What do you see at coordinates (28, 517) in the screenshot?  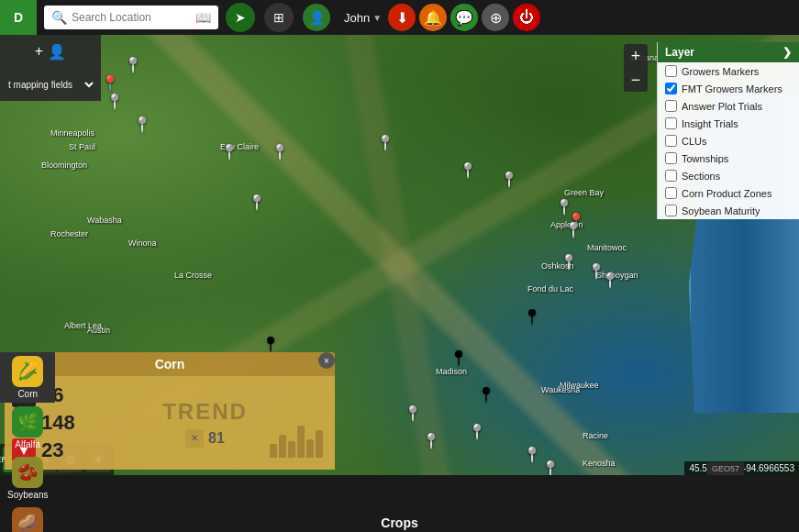 I see `crop-tab-potatoes: 🥔Potatoes` at bounding box center [28, 517].